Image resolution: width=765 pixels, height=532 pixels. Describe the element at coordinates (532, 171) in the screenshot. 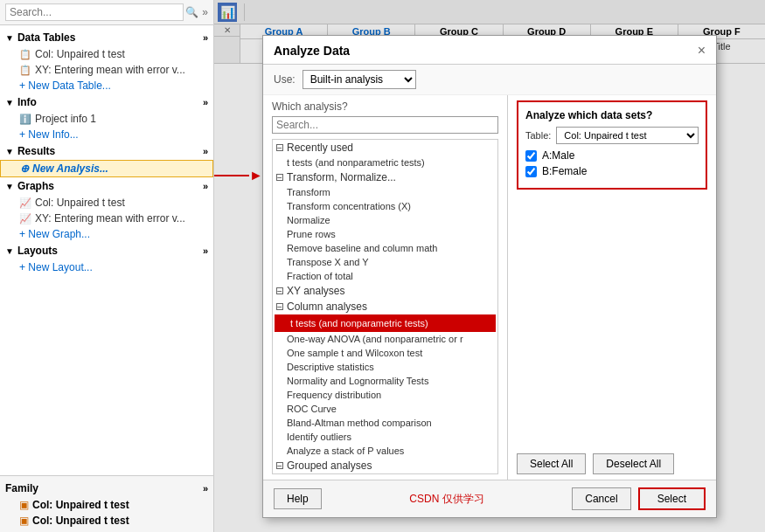

I see `dataset-b-checkbox` at that location.